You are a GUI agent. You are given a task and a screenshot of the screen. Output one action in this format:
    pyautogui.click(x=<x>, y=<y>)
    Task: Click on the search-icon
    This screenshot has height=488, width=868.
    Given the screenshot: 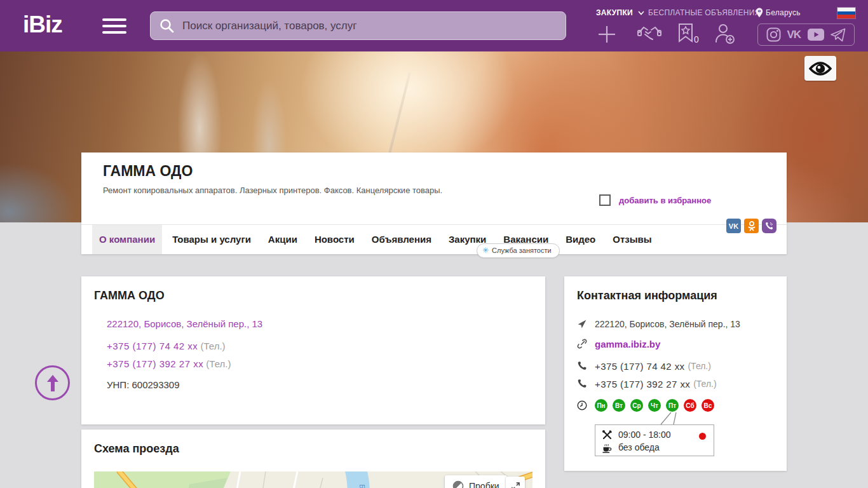 What is the action you would take?
    pyautogui.click(x=166, y=25)
    